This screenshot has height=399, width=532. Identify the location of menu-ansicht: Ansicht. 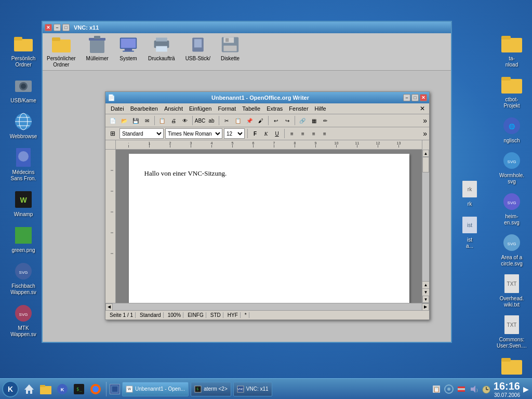
(174, 109).